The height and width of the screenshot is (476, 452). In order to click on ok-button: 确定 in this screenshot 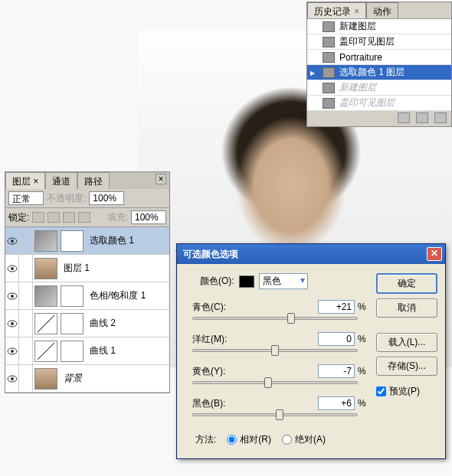, I will do `click(407, 283)`.